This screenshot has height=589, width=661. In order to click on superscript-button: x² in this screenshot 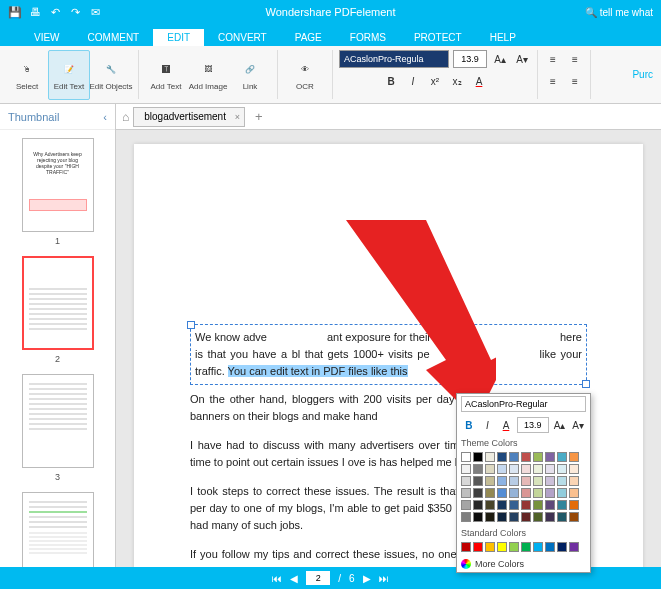, I will do `click(435, 81)`.